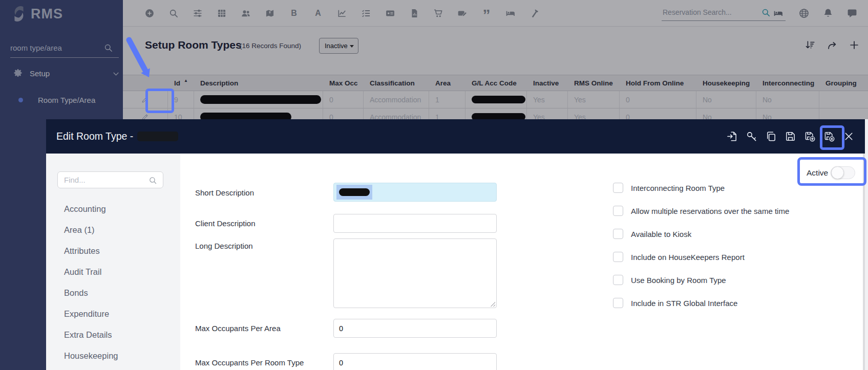 The height and width of the screenshot is (370, 868). Describe the element at coordinates (96, 136) in the screenshot. I see `modal-title: Edit Room Type -` at that location.